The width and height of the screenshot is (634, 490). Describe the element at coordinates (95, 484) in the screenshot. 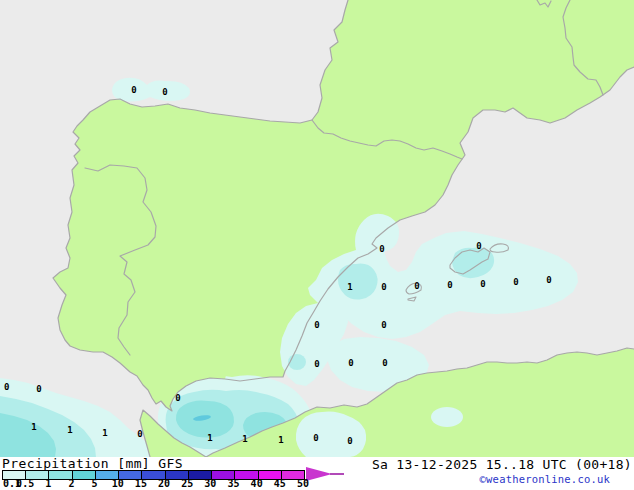

I see `scale-tick-label: 5` at that location.